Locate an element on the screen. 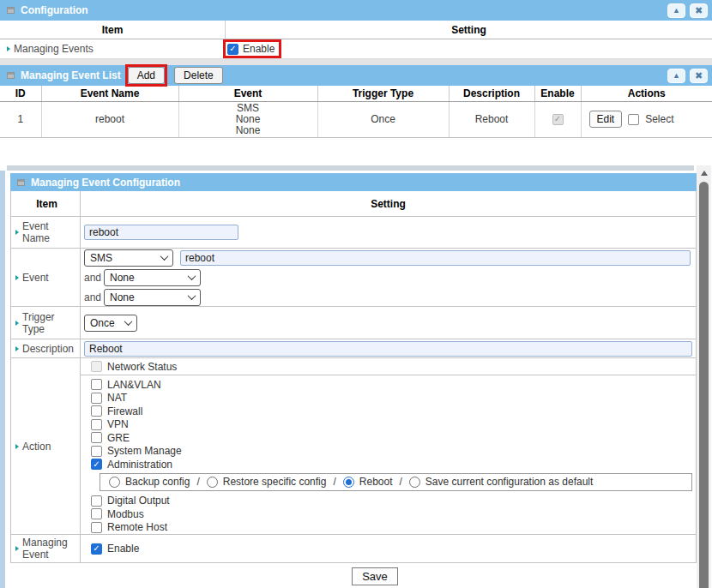 The width and height of the screenshot is (712, 588). event-type-value: SMS is located at coordinates (124, 258).